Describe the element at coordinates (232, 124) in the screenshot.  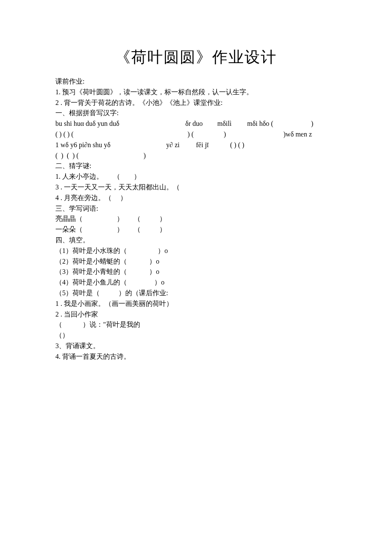
I see `pinyin-cell: mδilì` at that location.